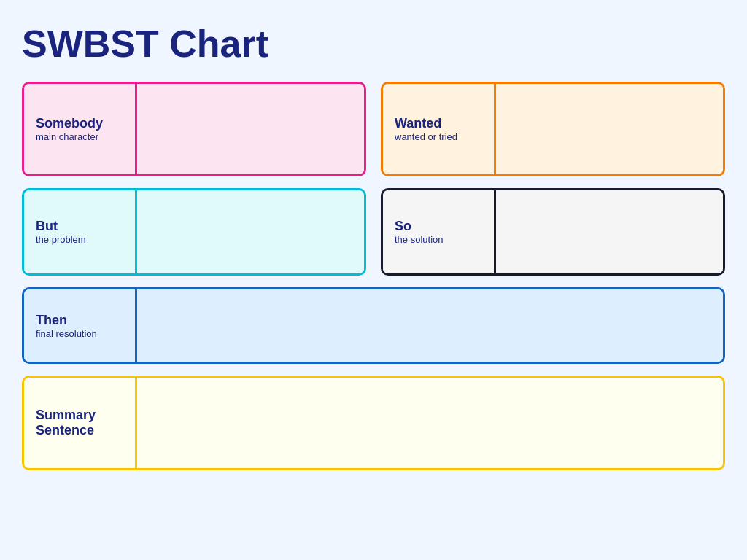 The width and height of the screenshot is (747, 560). What do you see at coordinates (251, 232) in the screenshot?
I see `but-content` at bounding box center [251, 232].